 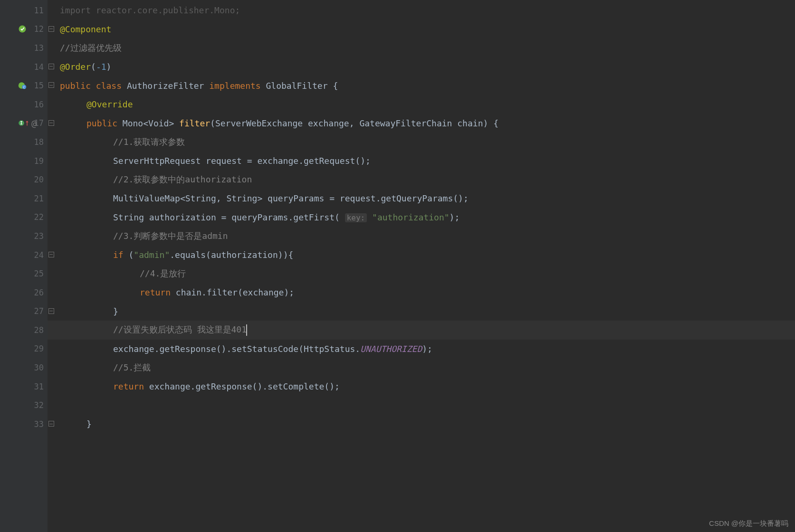 What do you see at coordinates (24, 67) in the screenshot?
I see `gutter-row: 14` at bounding box center [24, 67].